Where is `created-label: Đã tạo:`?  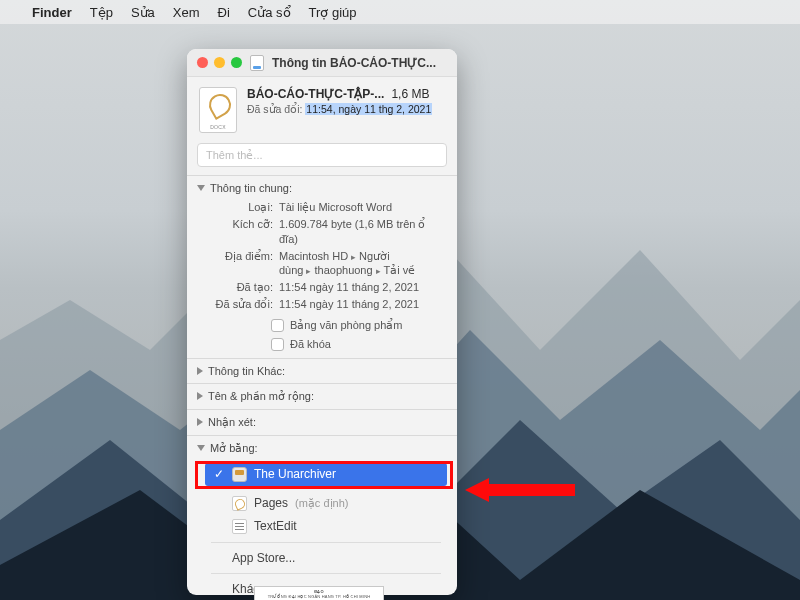 created-label: Đã tạo: is located at coordinates (235, 288).